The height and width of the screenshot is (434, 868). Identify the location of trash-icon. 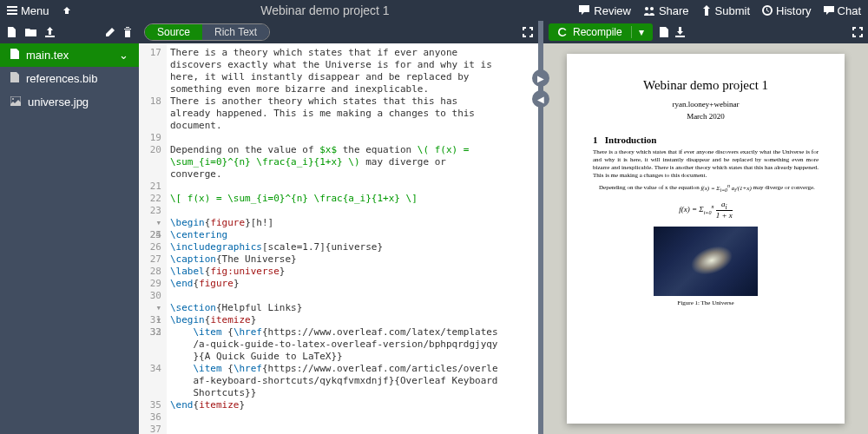
(128, 32).